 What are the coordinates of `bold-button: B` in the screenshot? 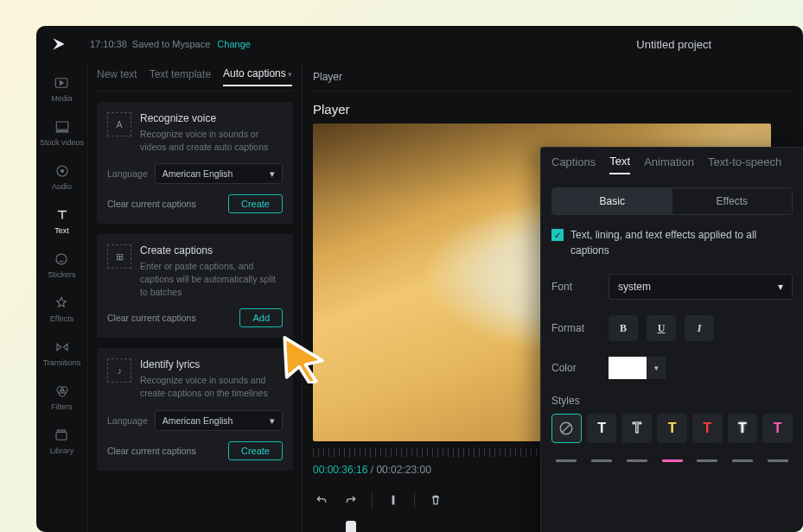 It's located at (623, 328).